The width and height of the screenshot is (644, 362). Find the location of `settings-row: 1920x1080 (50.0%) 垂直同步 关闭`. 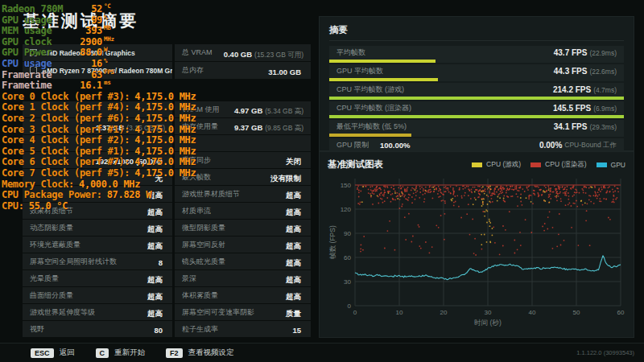

settings-row: 1920x1080 (50.0%) 垂直同步 关闭 is located at coordinates (167, 160).